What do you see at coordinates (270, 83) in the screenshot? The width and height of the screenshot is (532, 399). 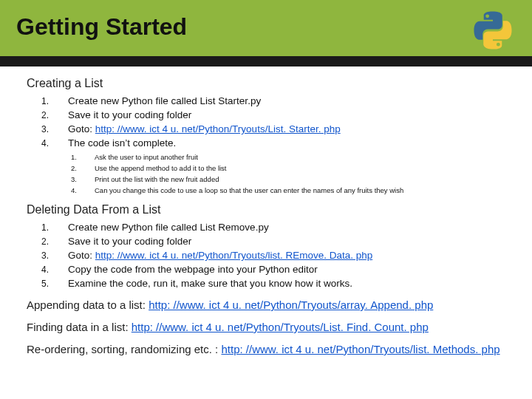 I see `section-heading-create: Creating a List` at bounding box center [270, 83].